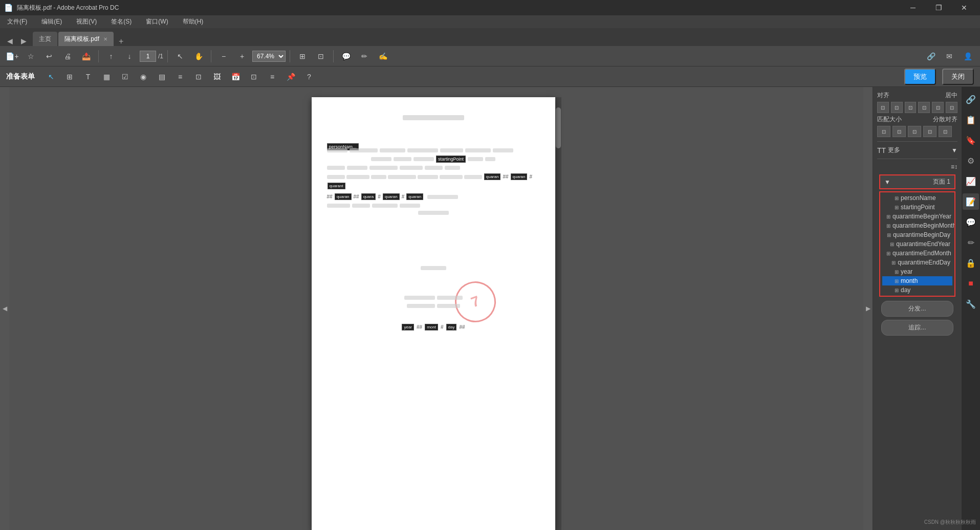 The image size is (980, 530). I want to click on bookmark-button: ☆, so click(31, 56).